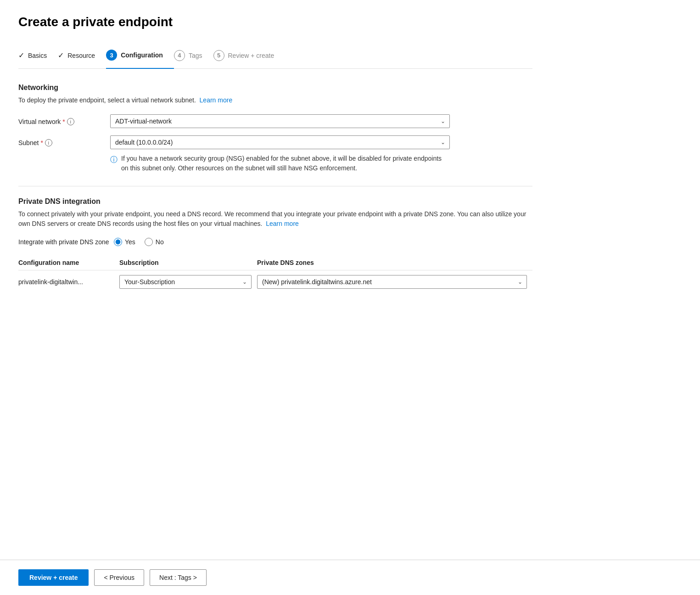 This screenshot has width=700, height=595. Describe the element at coordinates (280, 163) in the screenshot. I see `nsg-info-box: ⓘ If you have a network security group (…` at that location.